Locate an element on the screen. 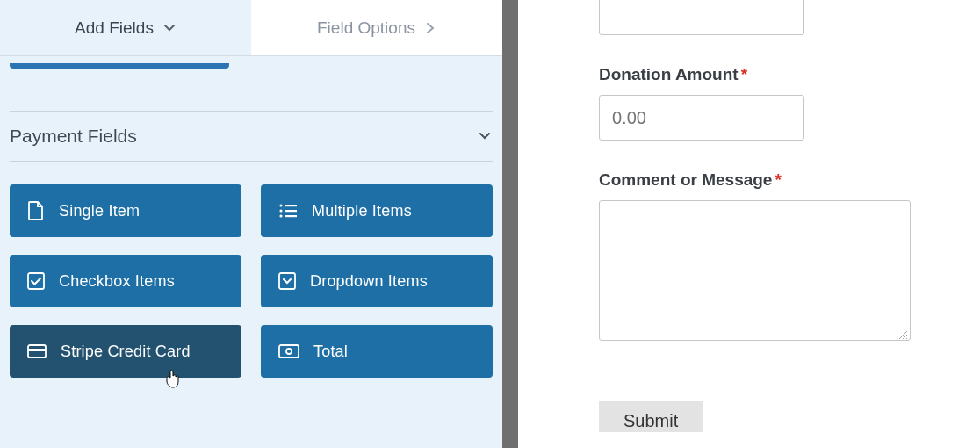  field-label: Single Item is located at coordinates (99, 211).